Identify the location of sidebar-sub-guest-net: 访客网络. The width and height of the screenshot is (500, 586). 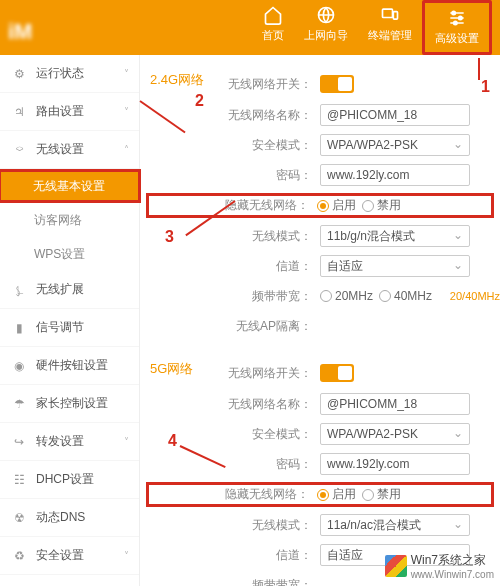
(70, 220).